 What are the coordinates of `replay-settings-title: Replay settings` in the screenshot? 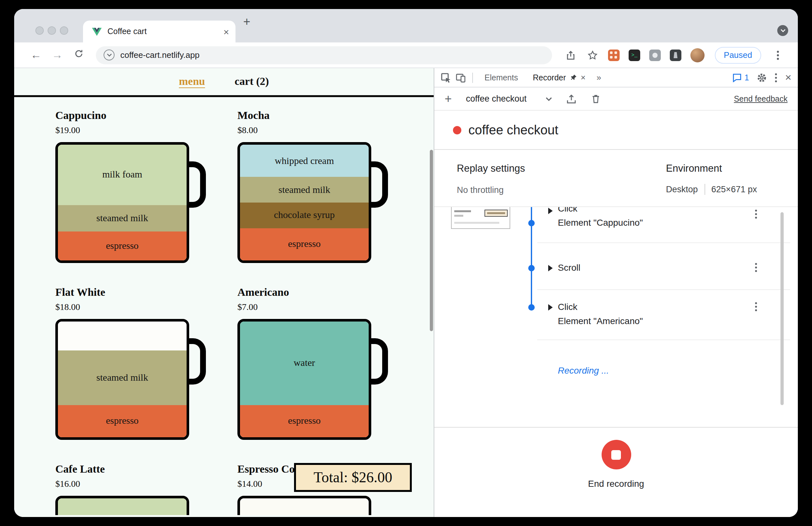 It's located at (491, 168).